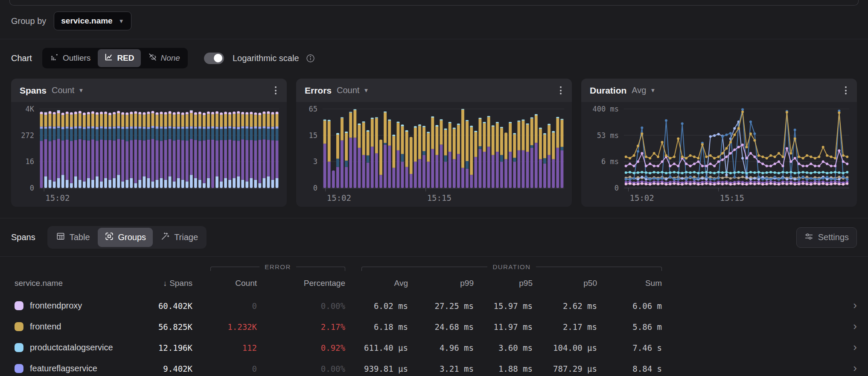 This screenshot has height=376, width=868. I want to click on errors-aggregation-select: Count ▼, so click(352, 91).